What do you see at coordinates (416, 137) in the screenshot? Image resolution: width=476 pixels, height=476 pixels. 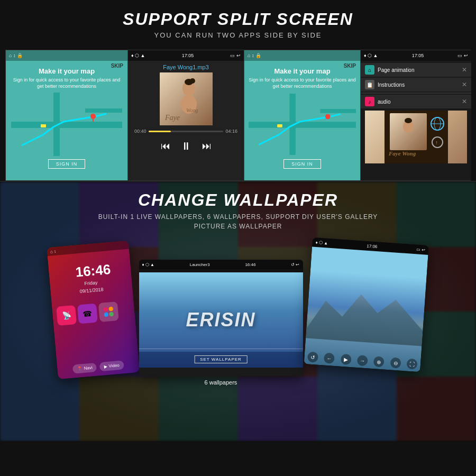 I see `preview-svg: Faye Wong ↑` at bounding box center [416, 137].